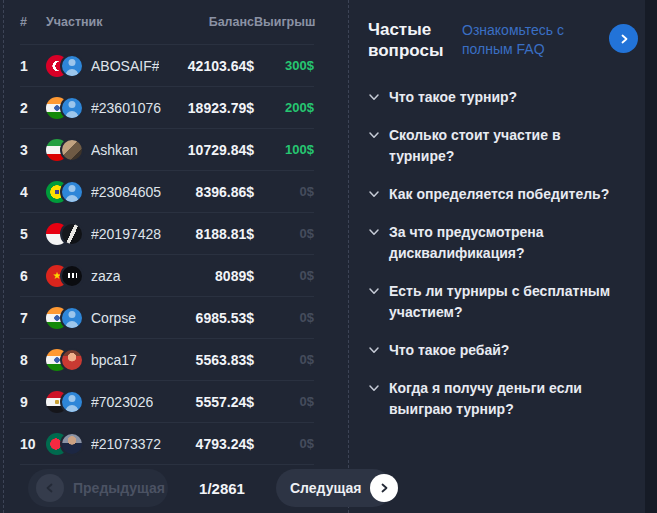  What do you see at coordinates (504, 146) in the screenshot?
I see `faq-question-label: Сколько стоит участие в турнире?` at bounding box center [504, 146].